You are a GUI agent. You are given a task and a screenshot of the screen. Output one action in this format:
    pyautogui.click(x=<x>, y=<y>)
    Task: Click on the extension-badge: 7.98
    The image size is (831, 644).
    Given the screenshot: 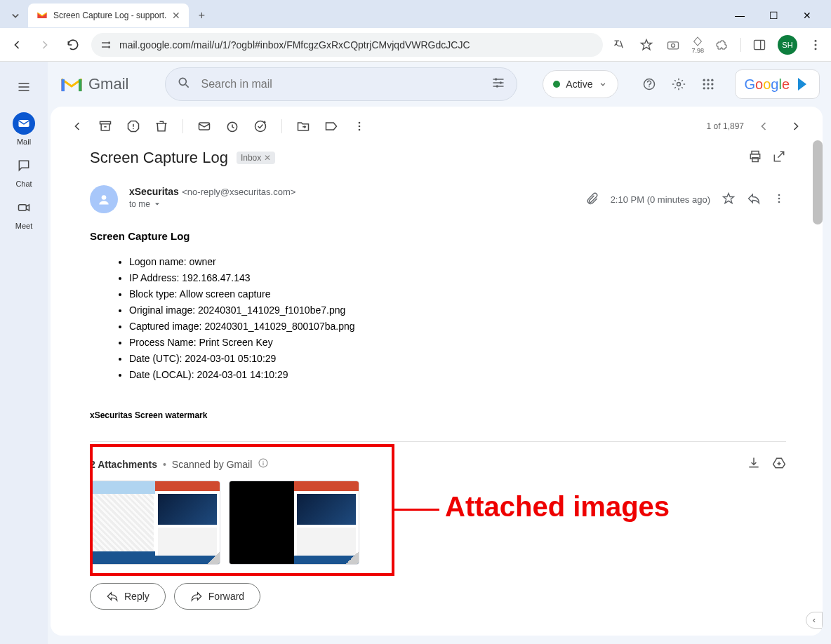 What is the action you would take?
    pyautogui.click(x=698, y=45)
    